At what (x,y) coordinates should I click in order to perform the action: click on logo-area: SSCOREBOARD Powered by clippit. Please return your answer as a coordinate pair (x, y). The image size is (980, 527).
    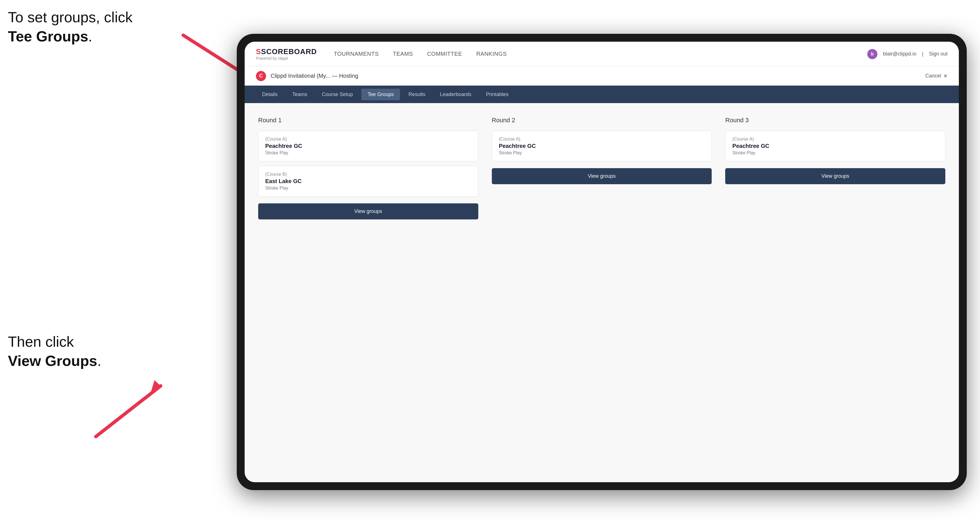
    Looking at the image, I should click on (286, 54).